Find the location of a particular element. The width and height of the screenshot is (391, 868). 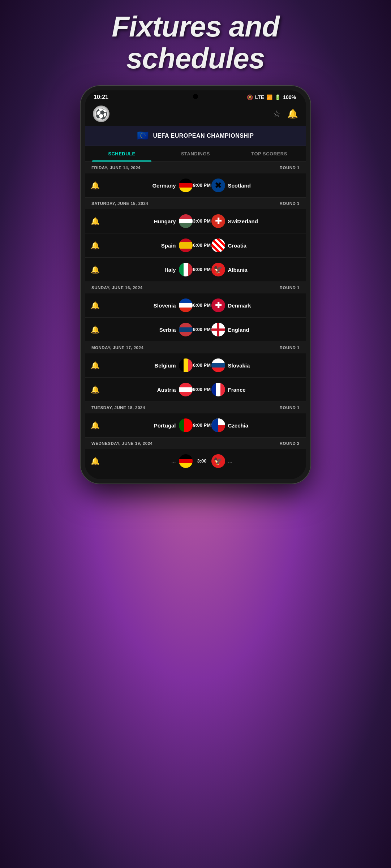

flag-slovenia is located at coordinates (186, 305).